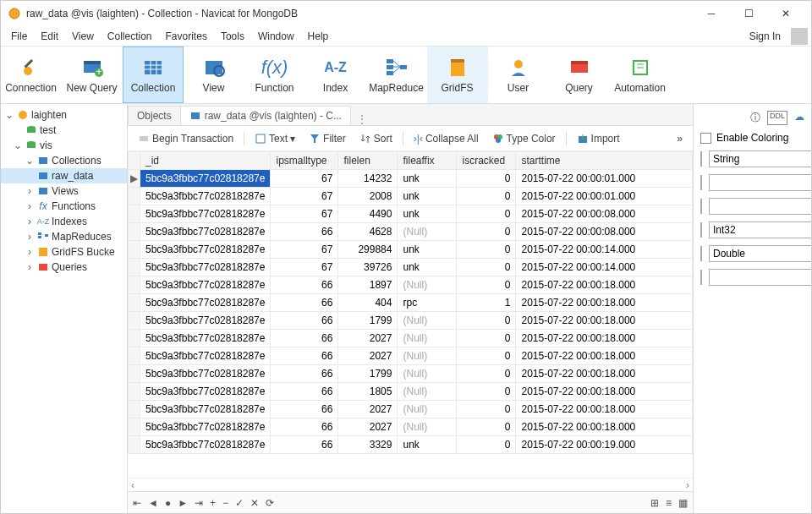 This screenshot has height=514, width=812. Describe the element at coordinates (276, 36) in the screenshot. I see `menu-window: Window` at that location.